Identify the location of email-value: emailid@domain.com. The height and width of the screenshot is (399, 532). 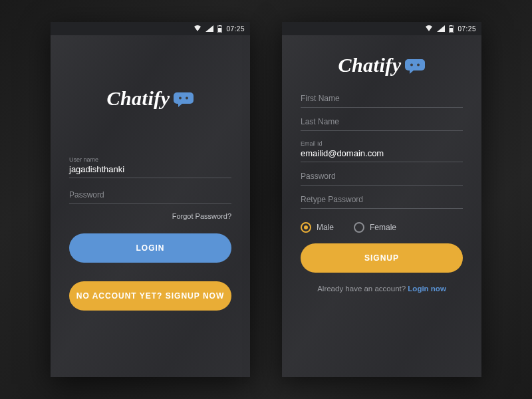
(382, 156).